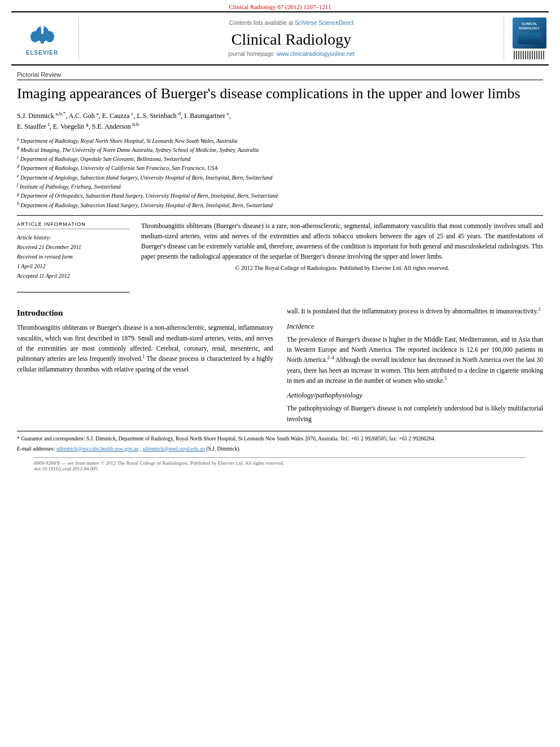 The image size is (560, 747). Describe the element at coordinates (280, 442) in the screenshot. I see `footnote-section: * Guarantor and correspondent: S.J. Dimm…` at that location.